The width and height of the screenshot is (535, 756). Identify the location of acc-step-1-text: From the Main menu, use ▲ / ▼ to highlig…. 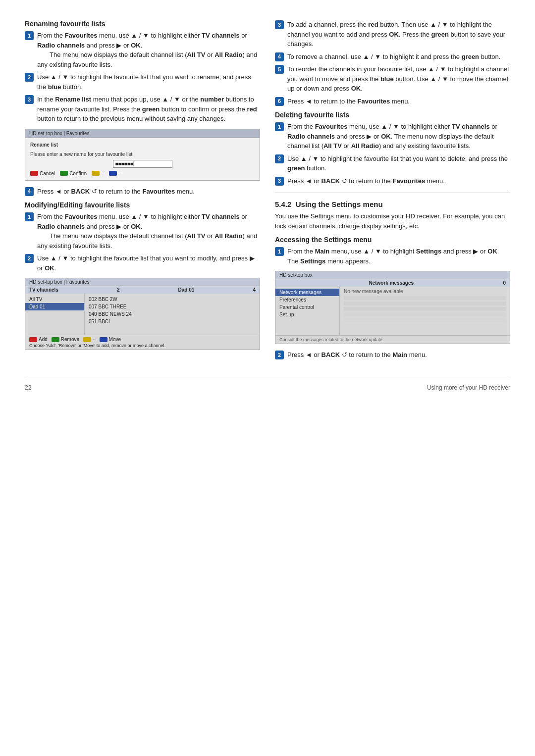
(399, 256).